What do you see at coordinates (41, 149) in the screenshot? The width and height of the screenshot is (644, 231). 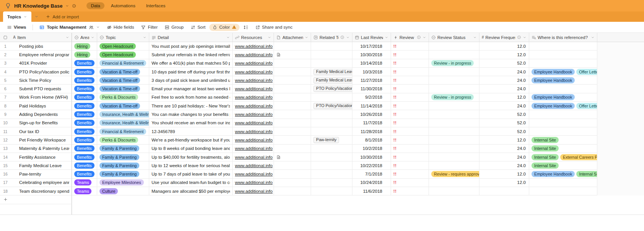 I see `item-cell: Maternity & Paternity Leave` at bounding box center [41, 149].